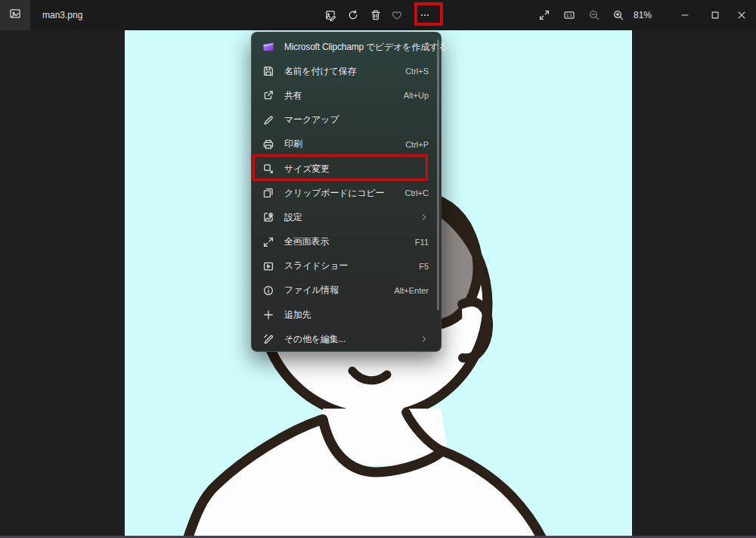  What do you see at coordinates (268, 266) in the screenshot?
I see `slideshow-icon` at bounding box center [268, 266].